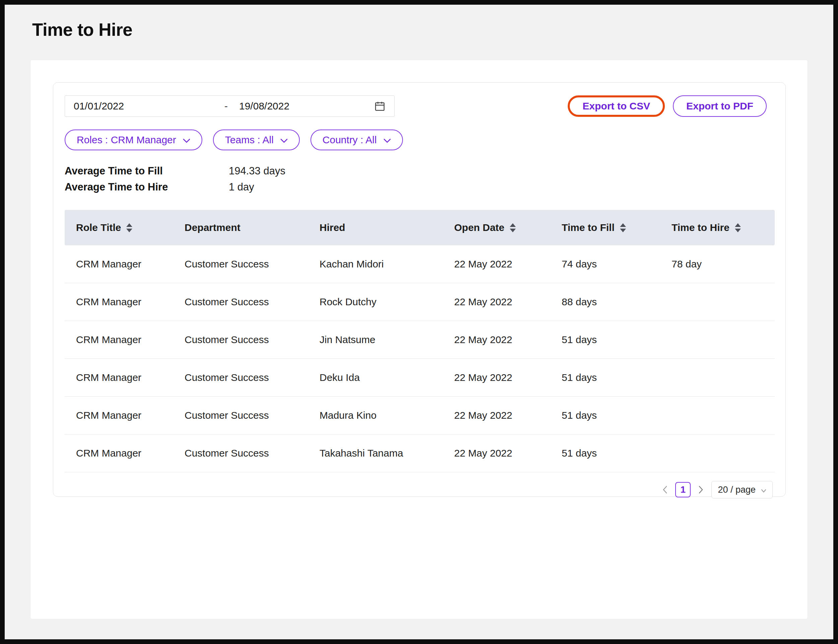 The height and width of the screenshot is (644, 838). Describe the element at coordinates (420, 490) in the screenshot. I see `pagination: 1 20 / page` at that location.